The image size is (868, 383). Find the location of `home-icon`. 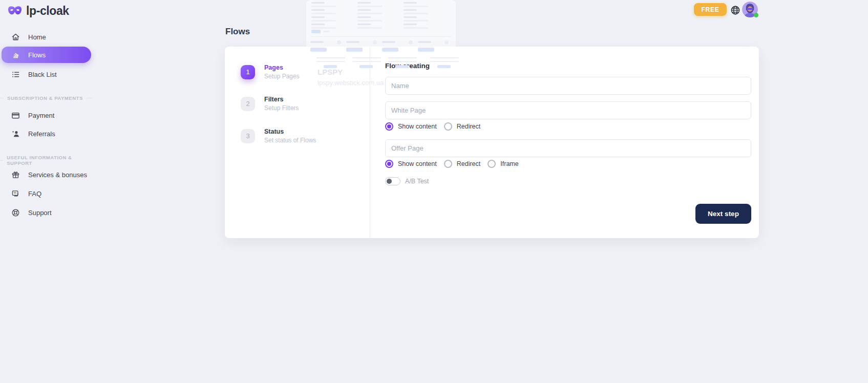

home-icon is located at coordinates (15, 37).